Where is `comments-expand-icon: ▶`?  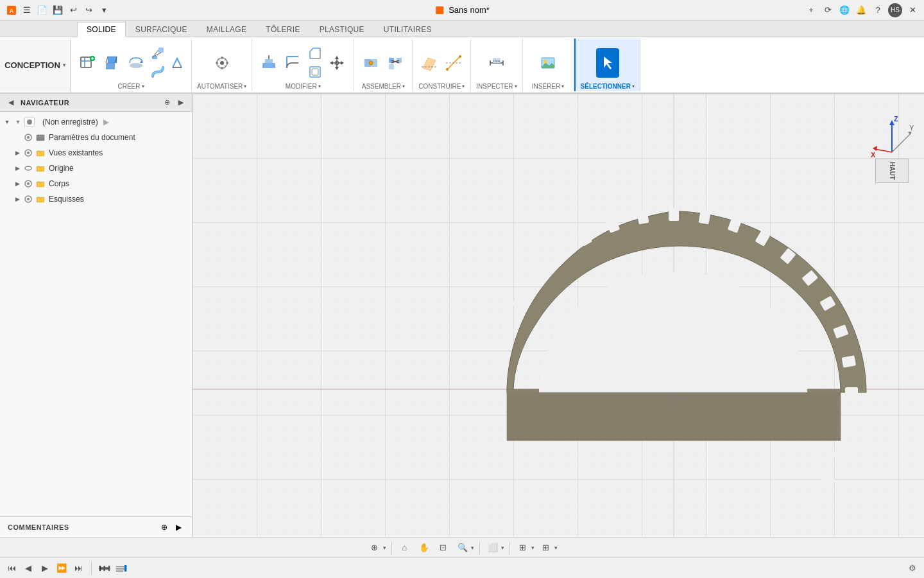 comments-expand-icon: ▶ is located at coordinates (178, 527).